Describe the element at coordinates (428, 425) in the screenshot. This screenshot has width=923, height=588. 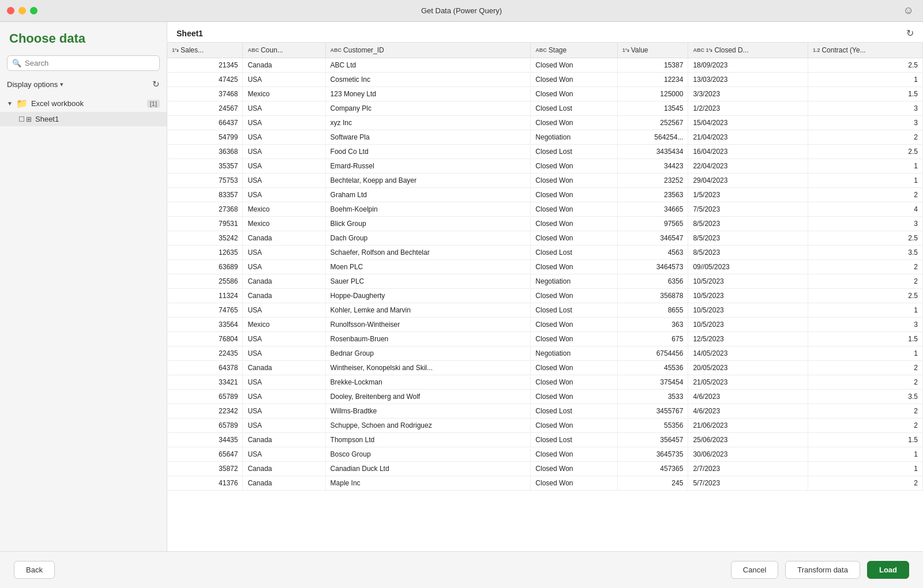
I see `table-cell: Schuppe, Schoen and Rodriguez` at that location.